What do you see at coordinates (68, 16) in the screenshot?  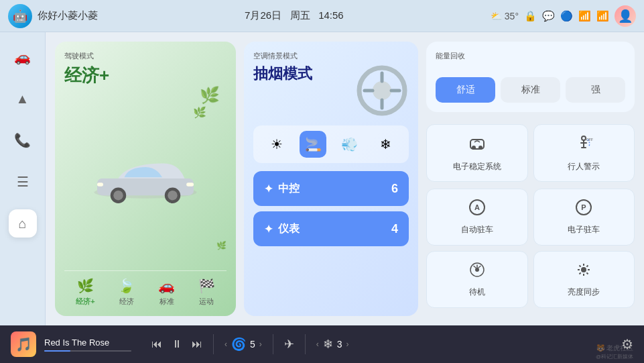 I see `greeting-text: 你好小菱小菱` at bounding box center [68, 16].